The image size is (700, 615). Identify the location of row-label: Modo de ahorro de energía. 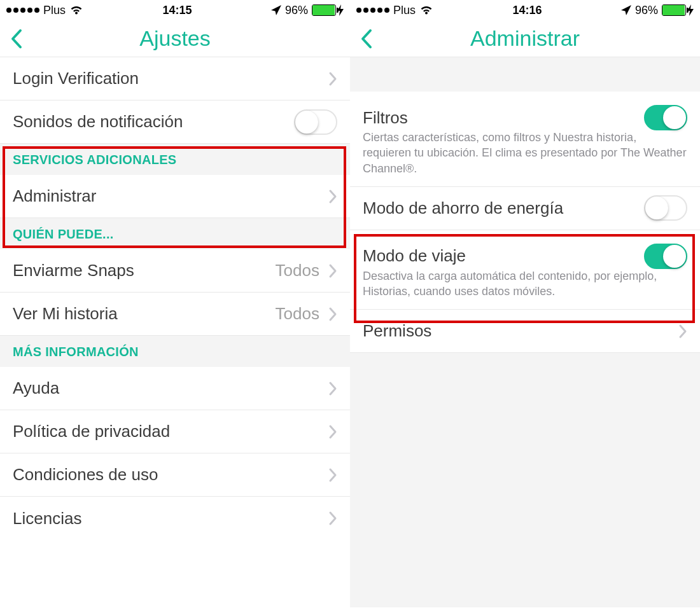
(463, 209).